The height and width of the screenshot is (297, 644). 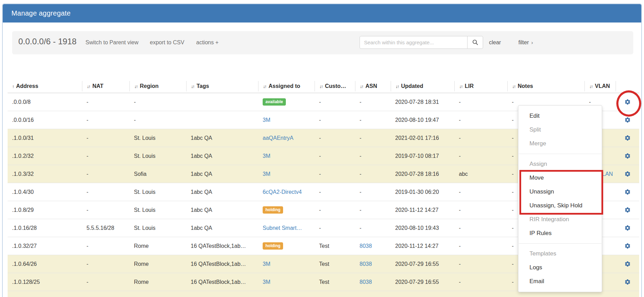 I want to click on filter-link: filter›, so click(x=526, y=43).